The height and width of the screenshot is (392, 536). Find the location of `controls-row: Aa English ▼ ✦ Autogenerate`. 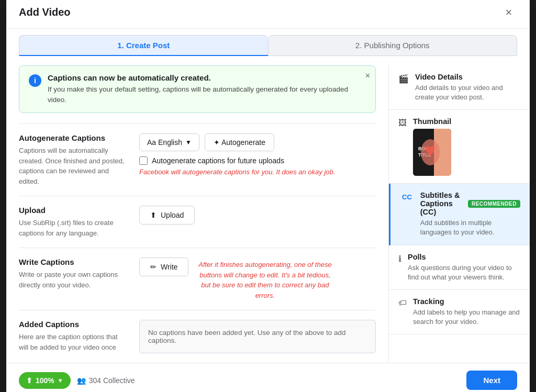

controls-row: Aa English ▼ ✦ Autogenerate is located at coordinates (258, 142).